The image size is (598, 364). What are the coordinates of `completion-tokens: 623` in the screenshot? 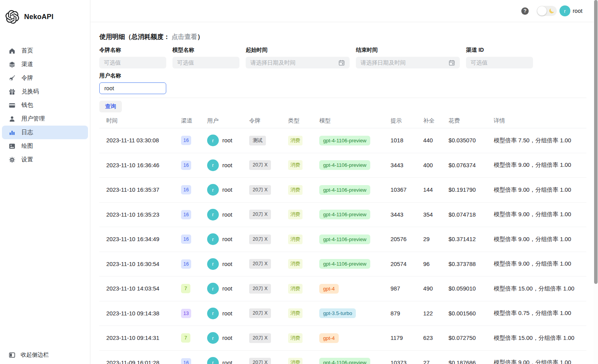 It's located at (436, 338).